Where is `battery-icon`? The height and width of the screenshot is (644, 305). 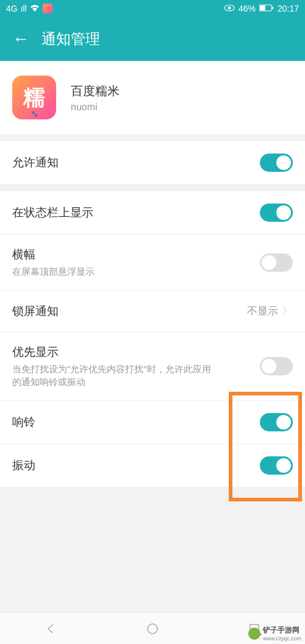
battery-icon is located at coordinates (267, 9).